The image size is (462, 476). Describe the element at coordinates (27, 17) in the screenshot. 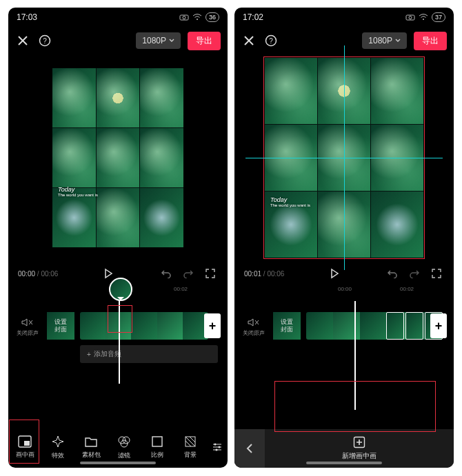

I see `status-time: 17:03` at that location.